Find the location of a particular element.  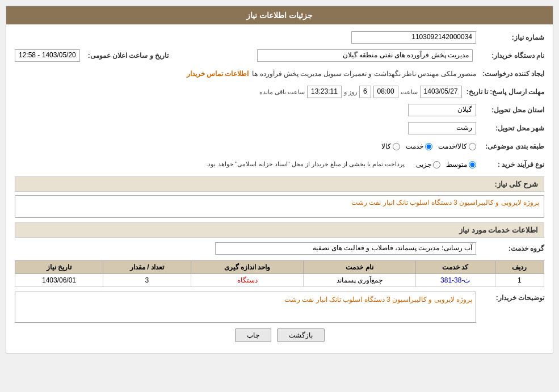

province-value: گیلان is located at coordinates (442, 110).